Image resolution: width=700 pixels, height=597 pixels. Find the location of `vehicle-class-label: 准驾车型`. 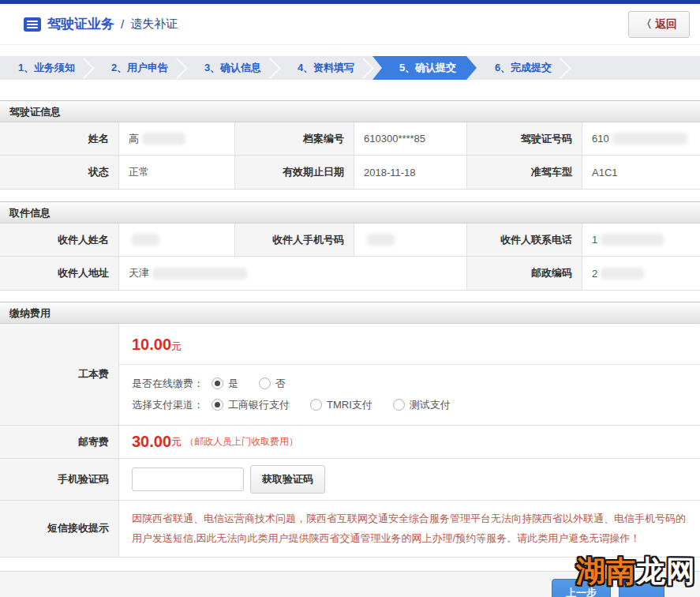

vehicle-class-label: 准驾车型 is located at coordinates (525, 172).